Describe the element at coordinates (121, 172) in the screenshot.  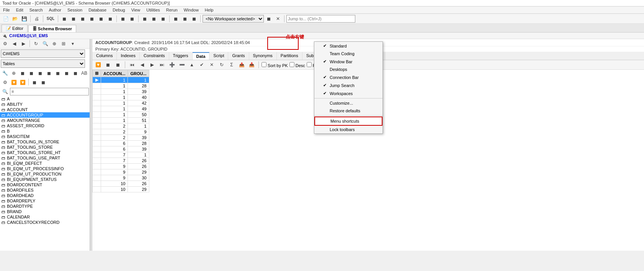
I see `table-row: 9 29` at that location.